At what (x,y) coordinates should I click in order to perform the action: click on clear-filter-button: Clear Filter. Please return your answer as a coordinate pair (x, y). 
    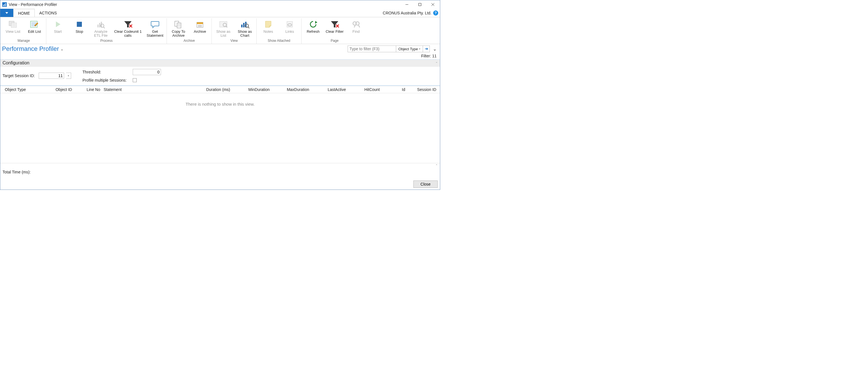
    Looking at the image, I should click on (335, 28).